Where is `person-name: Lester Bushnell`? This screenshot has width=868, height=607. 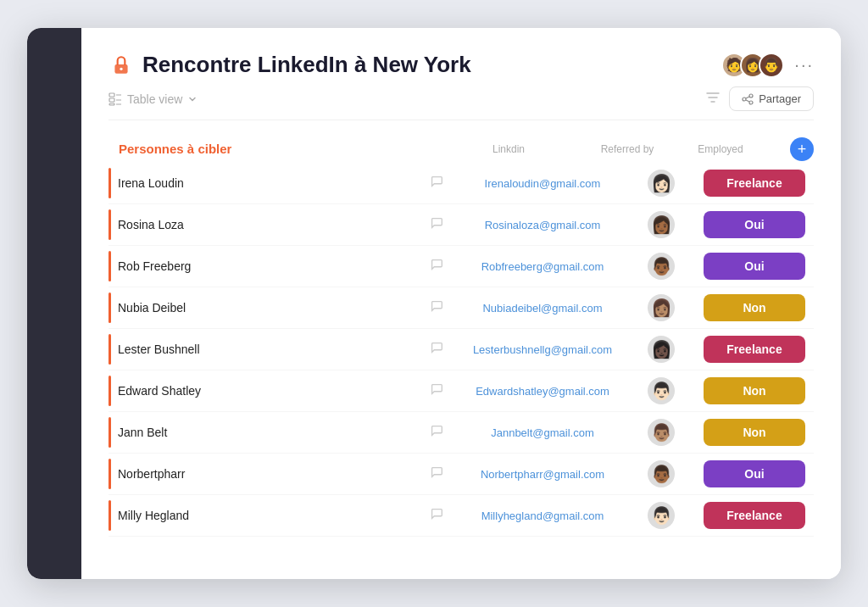
person-name: Lester Bushnell is located at coordinates (159, 349).